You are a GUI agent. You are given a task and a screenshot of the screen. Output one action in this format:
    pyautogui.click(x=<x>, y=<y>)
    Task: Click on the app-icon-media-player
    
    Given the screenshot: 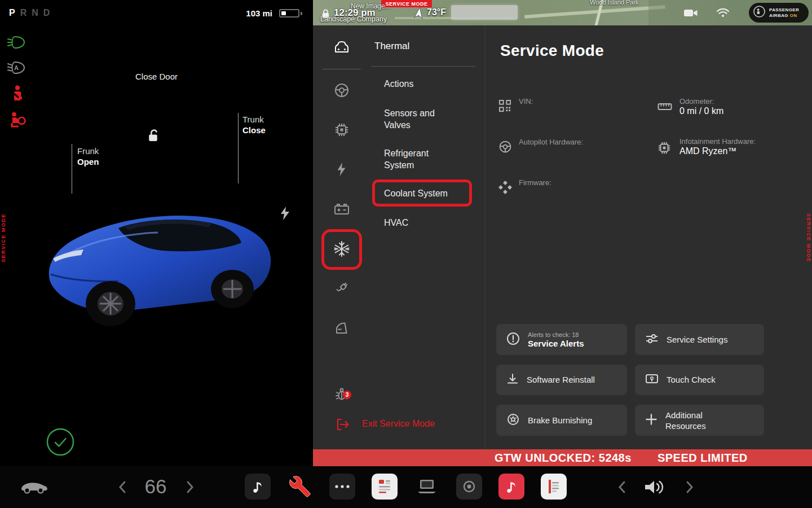 What is the action you would take?
    pyautogui.click(x=258, y=487)
    